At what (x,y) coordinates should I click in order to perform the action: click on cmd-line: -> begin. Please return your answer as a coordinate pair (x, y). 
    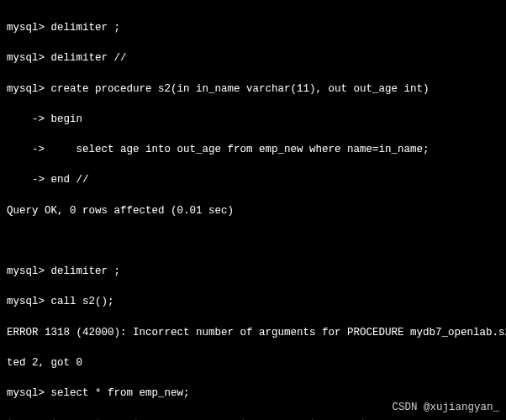
    Looking at the image, I should click on (253, 119).